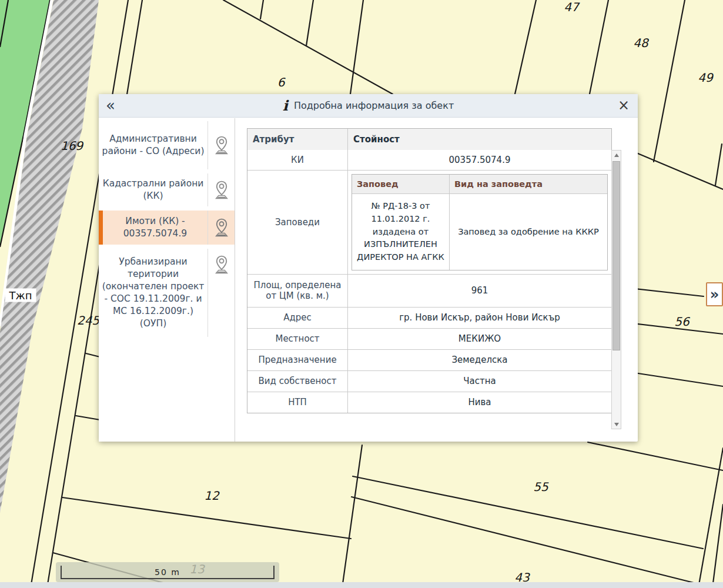  I want to click on sidebar-item-label: Кадастрални райони (КК), so click(153, 190).